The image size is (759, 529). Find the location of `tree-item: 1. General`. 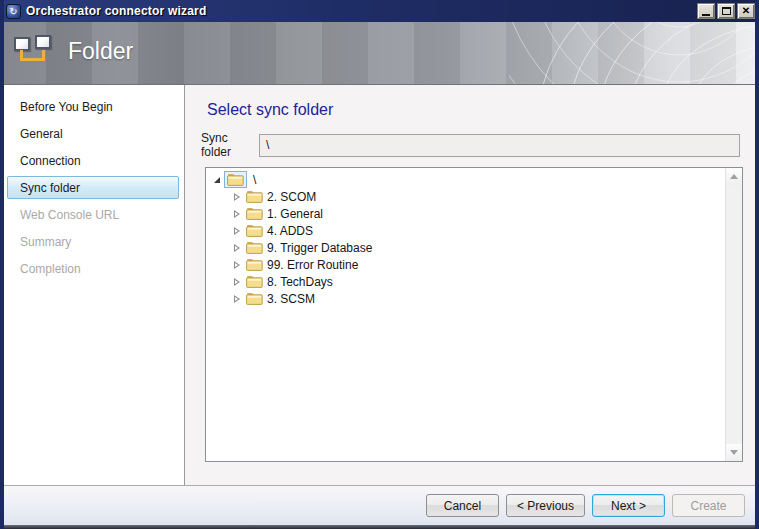

tree-item: 1. General is located at coordinates (468, 214).